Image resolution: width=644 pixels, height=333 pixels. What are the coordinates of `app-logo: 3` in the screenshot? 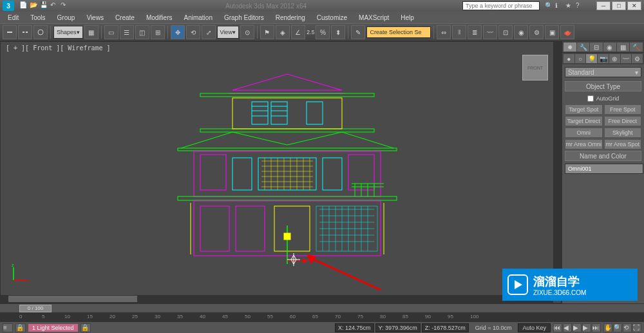 It's located at (8, 6).